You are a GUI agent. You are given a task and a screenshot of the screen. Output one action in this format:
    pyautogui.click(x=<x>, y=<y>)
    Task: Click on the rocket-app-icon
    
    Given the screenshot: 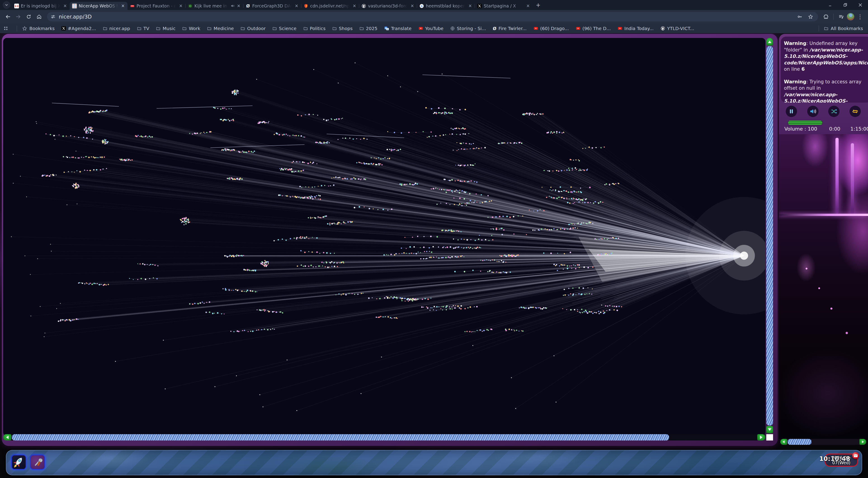 What is the action you would take?
    pyautogui.click(x=19, y=462)
    